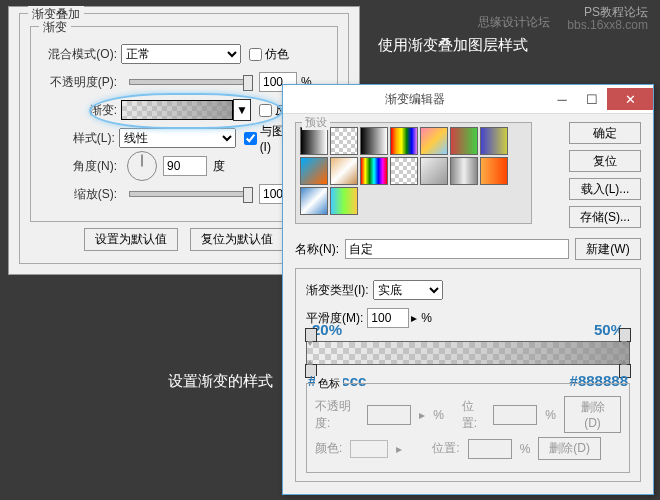 The width and height of the screenshot is (660, 500). I want to click on presets-label: 预设, so click(316, 122).